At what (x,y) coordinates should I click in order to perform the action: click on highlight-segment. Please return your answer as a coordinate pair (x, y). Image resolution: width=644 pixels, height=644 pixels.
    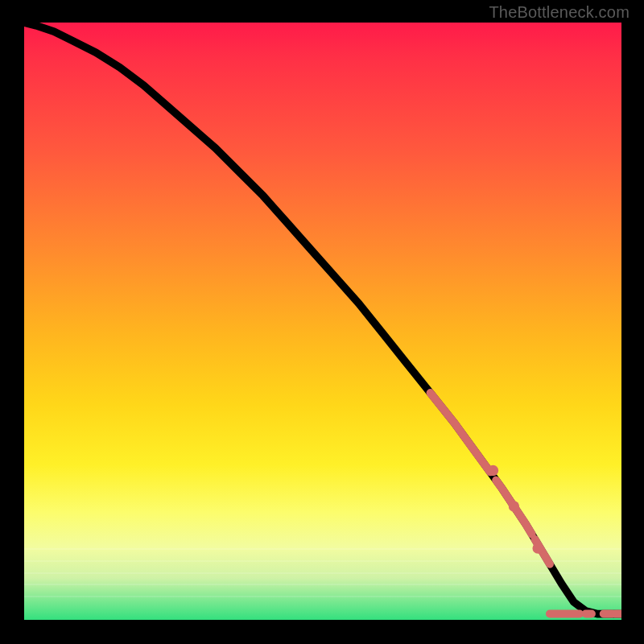
    Looking at the image, I should click on (460, 432).